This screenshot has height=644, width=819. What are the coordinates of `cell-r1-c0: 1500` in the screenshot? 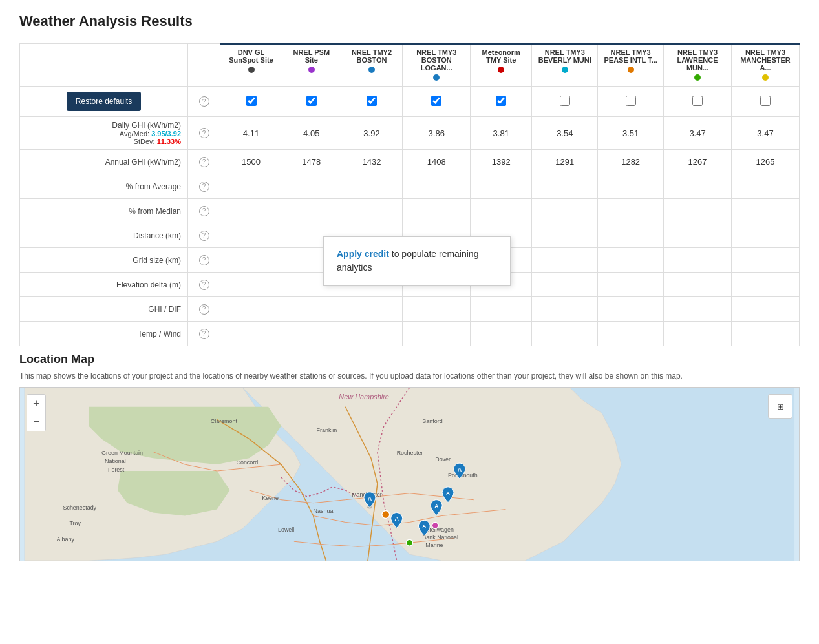 It's located at (251, 162).